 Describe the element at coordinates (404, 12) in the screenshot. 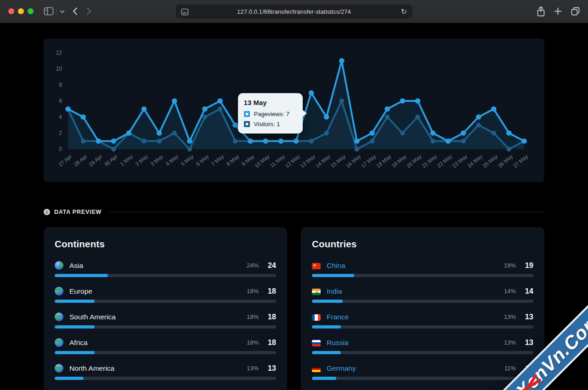

I see `reload-icon: ↻` at that location.